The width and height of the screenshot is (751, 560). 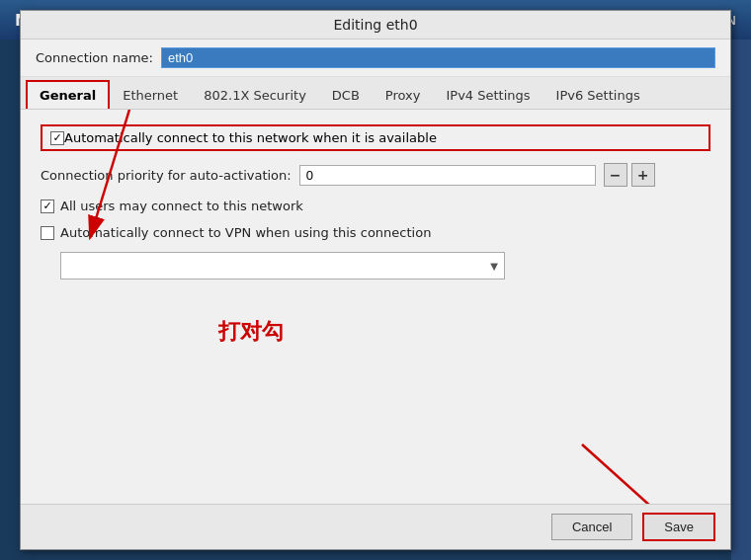 I want to click on connection-name-input, so click(x=439, y=57).